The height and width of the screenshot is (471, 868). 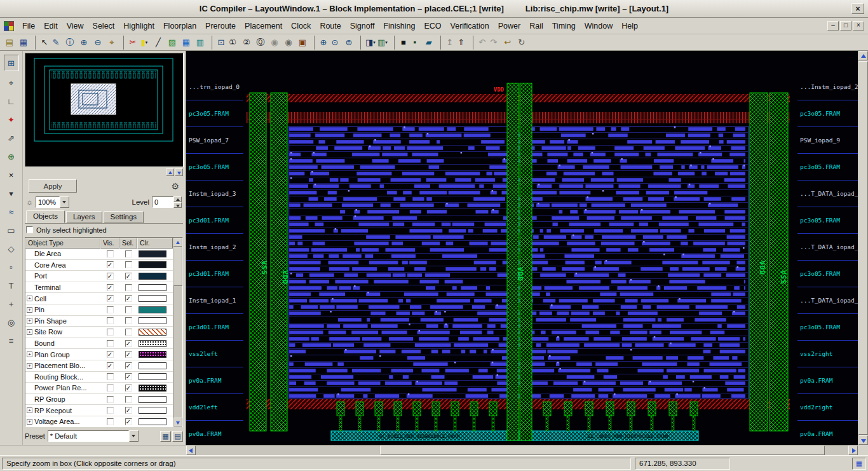 I want to click on h-scrollbar, so click(x=522, y=450).